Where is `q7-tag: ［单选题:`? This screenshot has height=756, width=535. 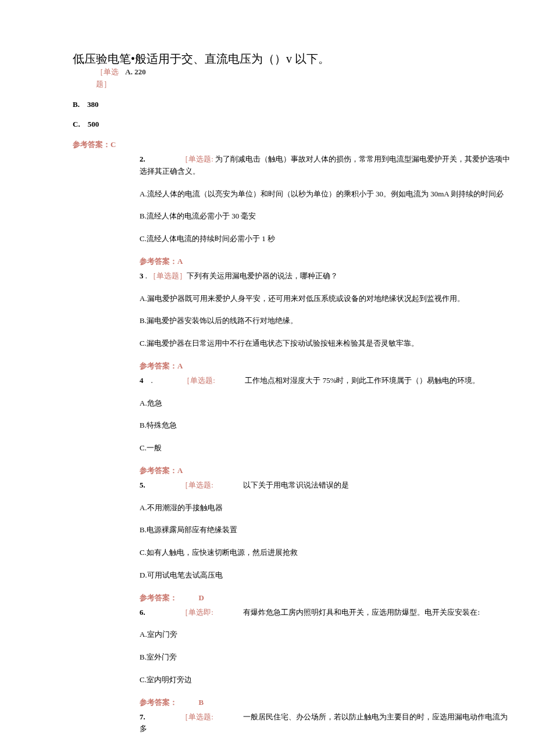
q7-tag: ［单选题: is located at coordinates (197, 717).